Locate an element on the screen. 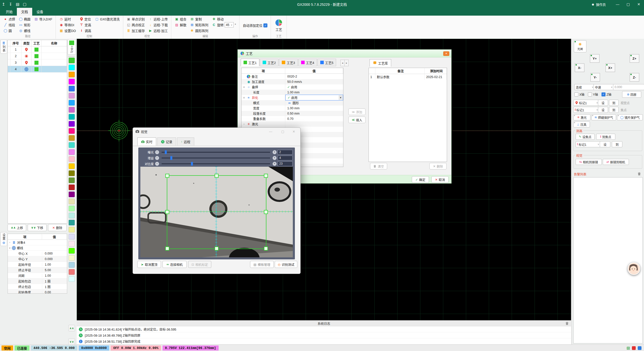  tab-remote: ↑远程 is located at coordinates (186, 142).